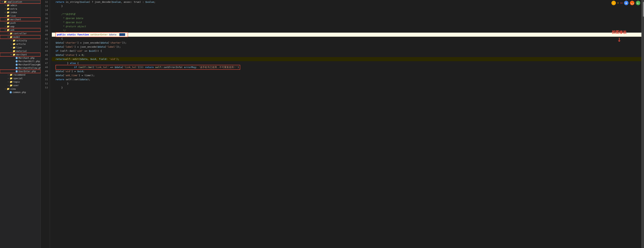  I want to click on code-line-49: $data['uid'] = $uid;, so click(346, 71).